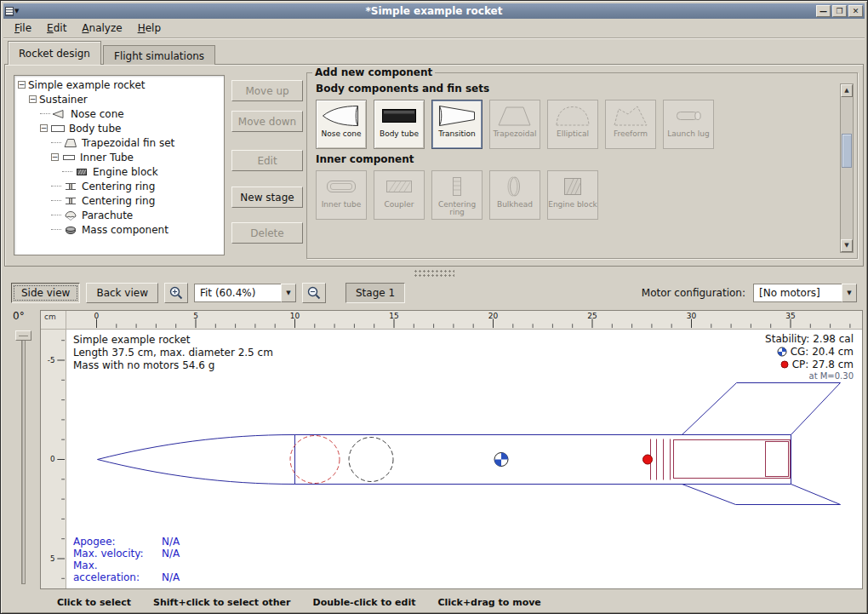 The height and width of the screenshot is (614, 868). What do you see at coordinates (721, 460) in the screenshot?
I see `motor-mount-group` at bounding box center [721, 460].